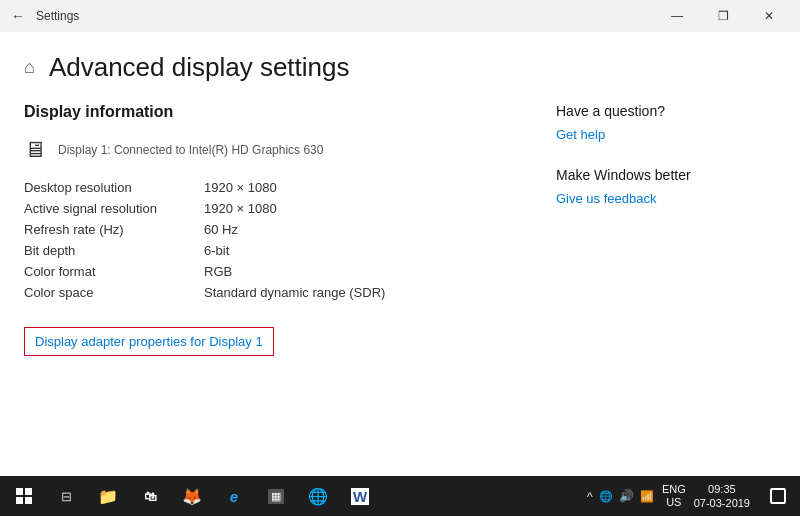 The image size is (800, 516). I want to click on row-value: 6-bit, so click(360, 250).